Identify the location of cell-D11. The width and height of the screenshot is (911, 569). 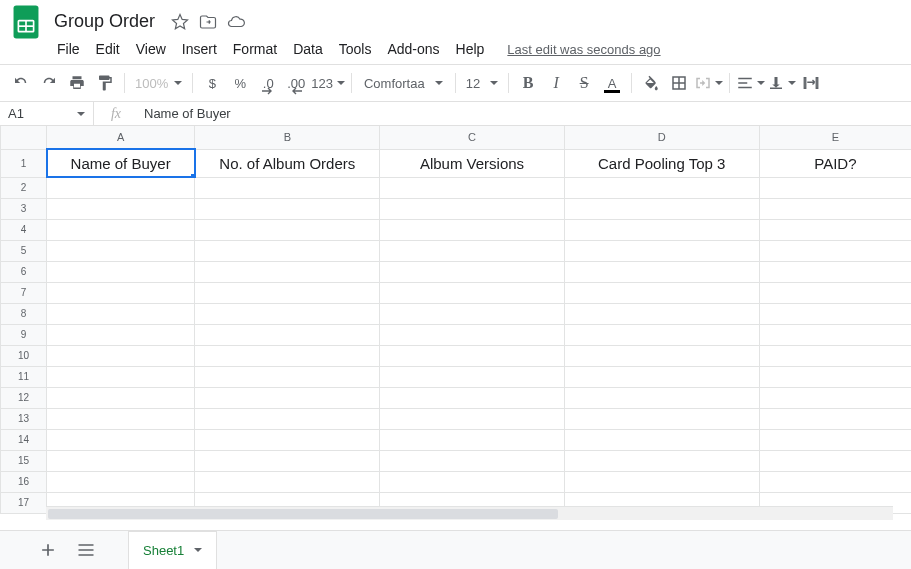
(662, 376).